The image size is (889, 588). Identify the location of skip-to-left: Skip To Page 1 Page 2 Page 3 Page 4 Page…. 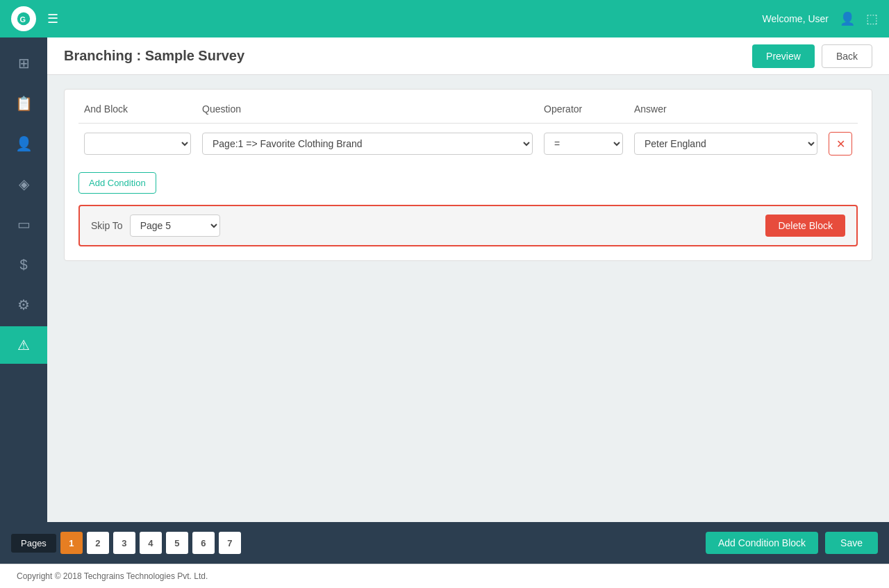
(156, 226).